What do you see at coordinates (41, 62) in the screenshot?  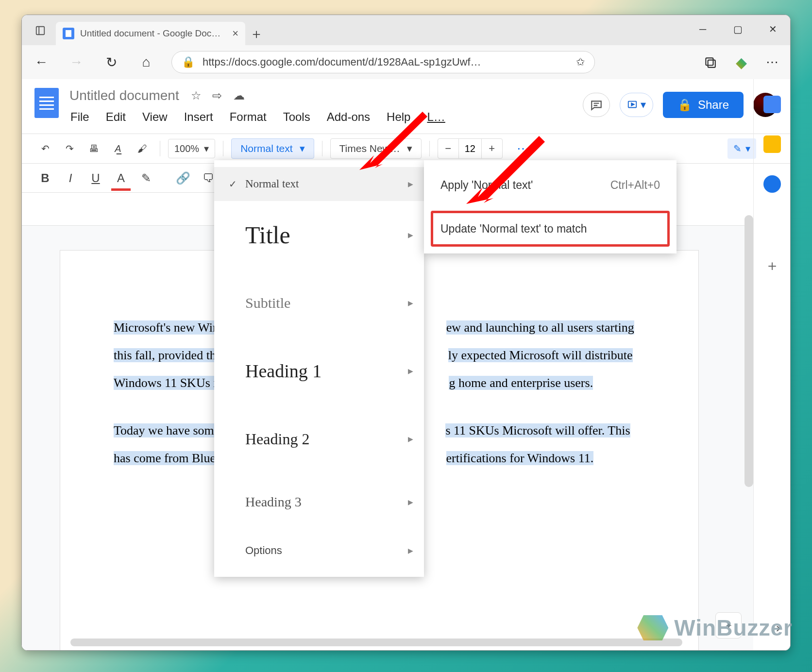 I see `back-button: ←` at bounding box center [41, 62].